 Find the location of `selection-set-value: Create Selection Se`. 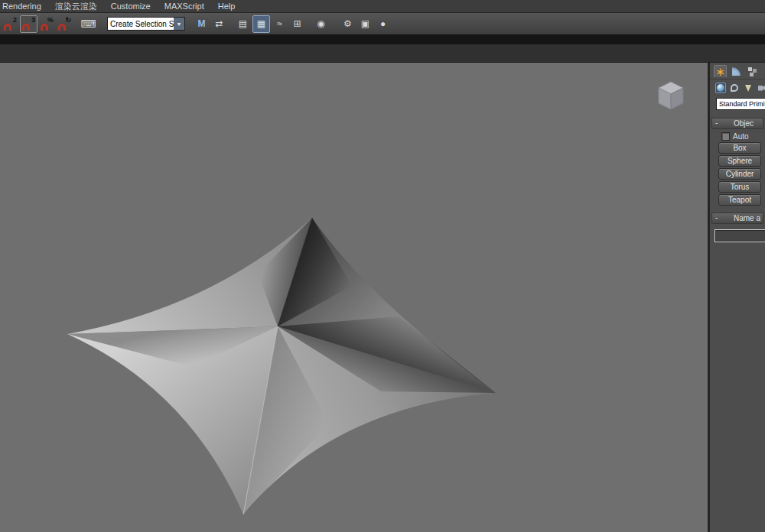

selection-set-value: Create Selection Se is located at coordinates (141, 24).